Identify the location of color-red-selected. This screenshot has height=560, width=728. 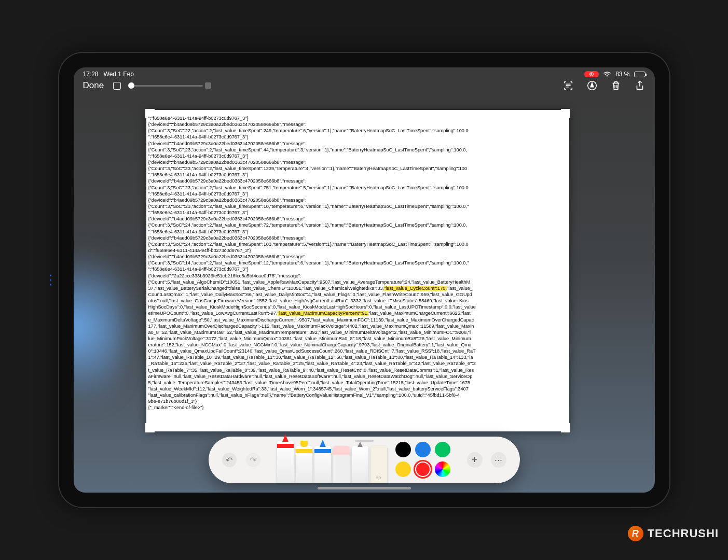
(423, 469).